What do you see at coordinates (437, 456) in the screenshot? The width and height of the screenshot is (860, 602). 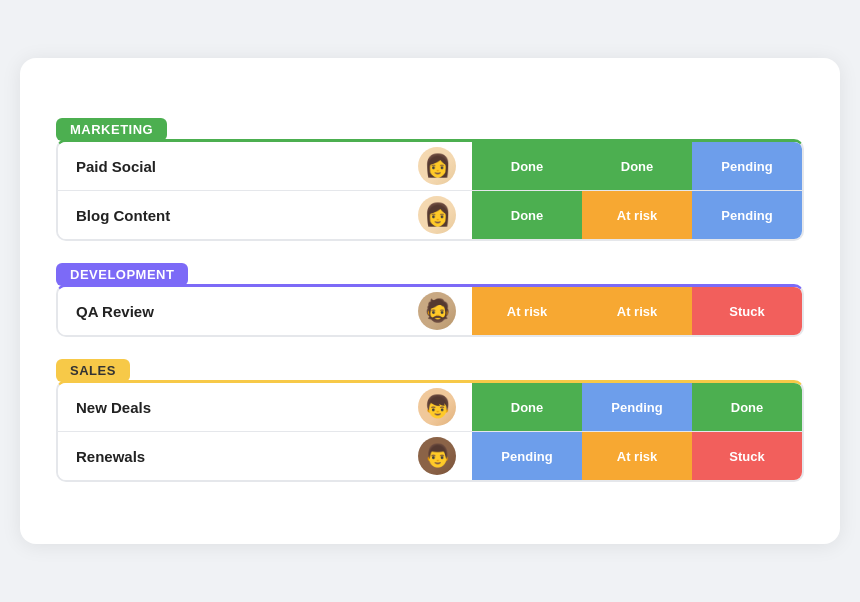 I see `avatar: 👨` at bounding box center [437, 456].